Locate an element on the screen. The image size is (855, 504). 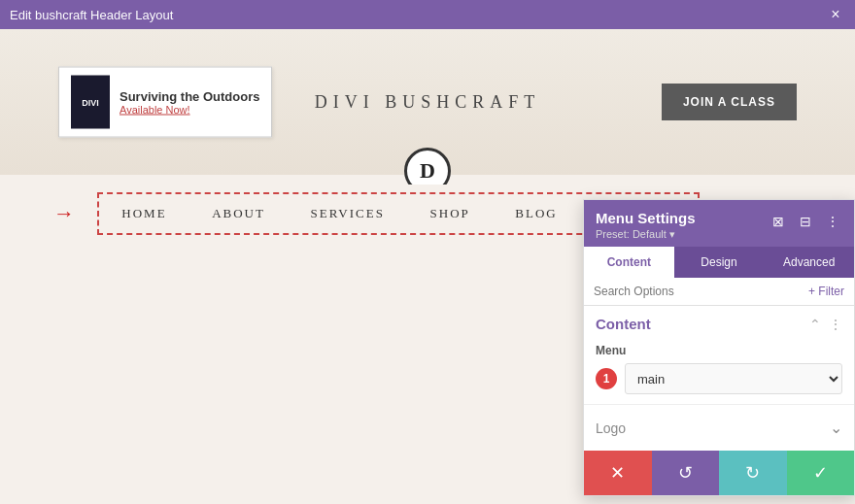
content-section: Content ⌃ ⋮ Menu 1 main is located at coordinates (719, 355).